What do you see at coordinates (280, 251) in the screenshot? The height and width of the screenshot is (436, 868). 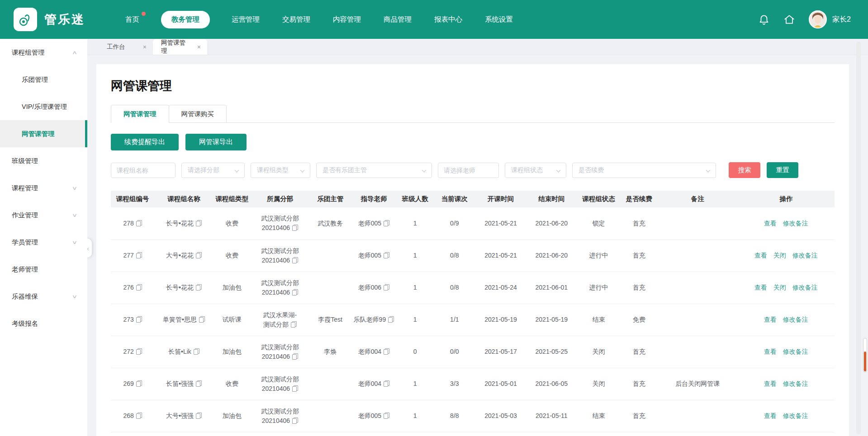 I see `branch-line1: 武汉测试分部` at bounding box center [280, 251].